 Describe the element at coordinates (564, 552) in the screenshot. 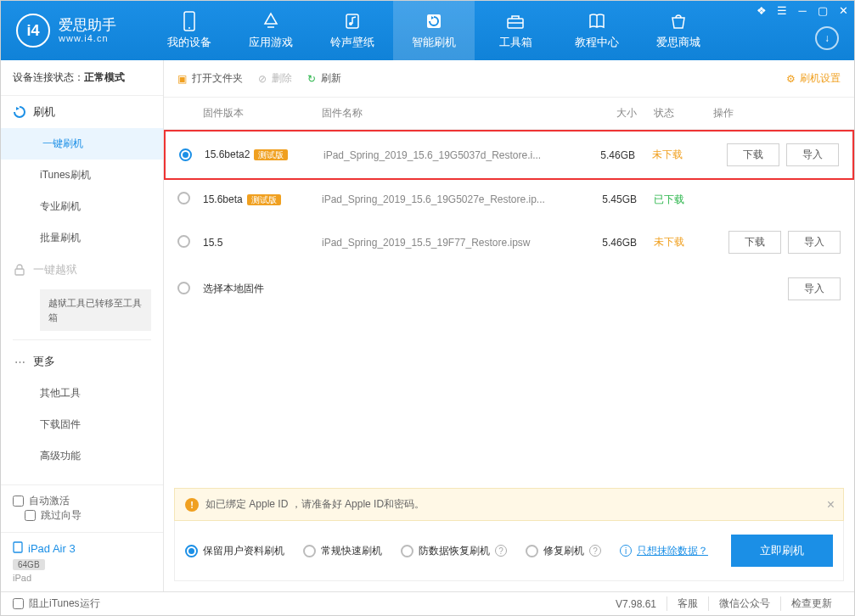

I see `opt-repair: 修复刷机?` at that location.